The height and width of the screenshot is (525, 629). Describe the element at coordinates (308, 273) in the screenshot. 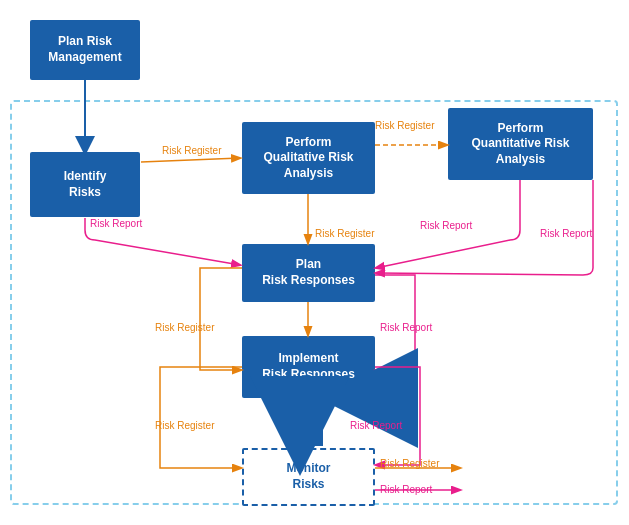

I see `plan-responses-box: PlanRisk Responses` at that location.